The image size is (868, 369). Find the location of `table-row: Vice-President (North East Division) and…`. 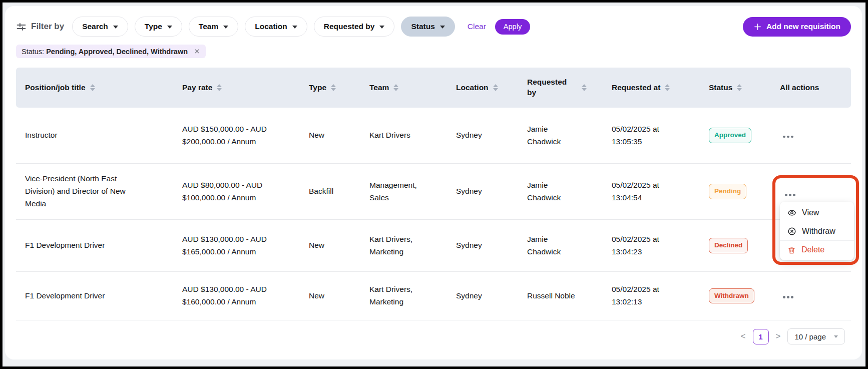

table-row: Vice-President (North East Division) and… is located at coordinates (433, 192).